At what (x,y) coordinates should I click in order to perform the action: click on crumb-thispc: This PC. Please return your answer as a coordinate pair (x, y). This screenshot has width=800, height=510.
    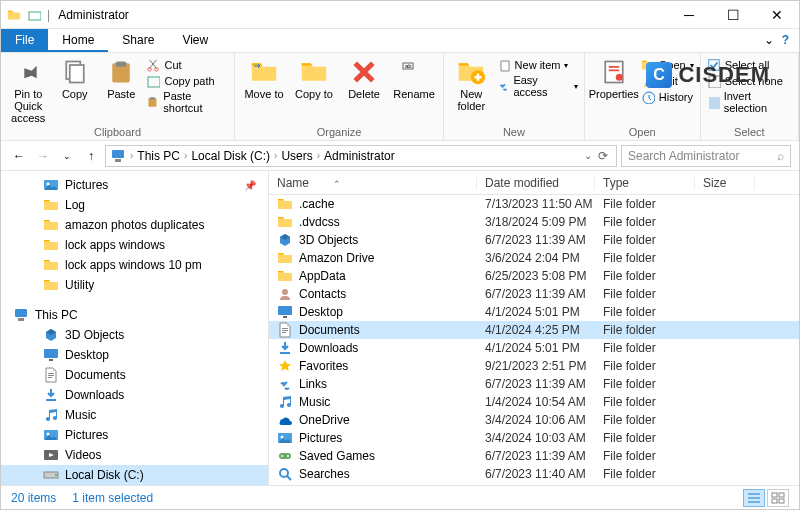
    Looking at the image, I should click on (158, 156).